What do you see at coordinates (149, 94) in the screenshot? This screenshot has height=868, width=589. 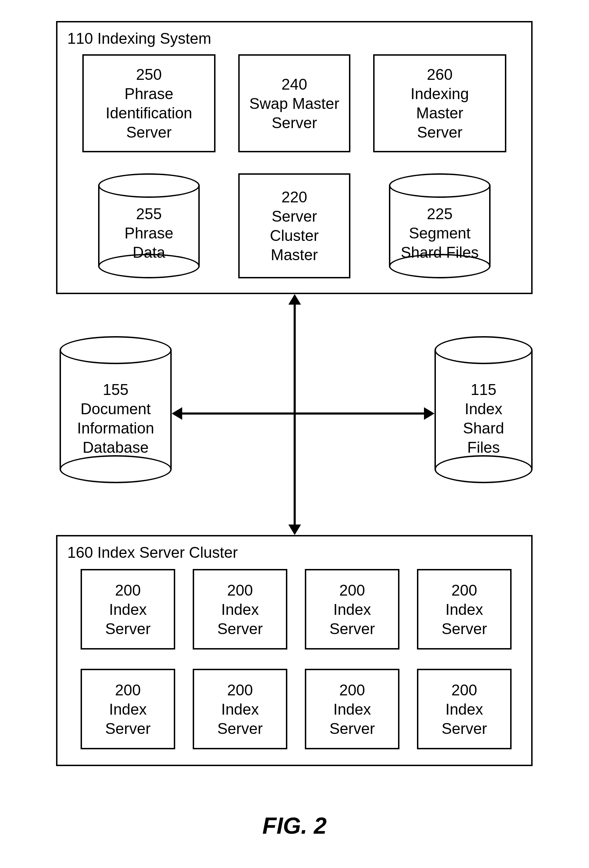 I see `box-line: Phrase` at bounding box center [149, 94].